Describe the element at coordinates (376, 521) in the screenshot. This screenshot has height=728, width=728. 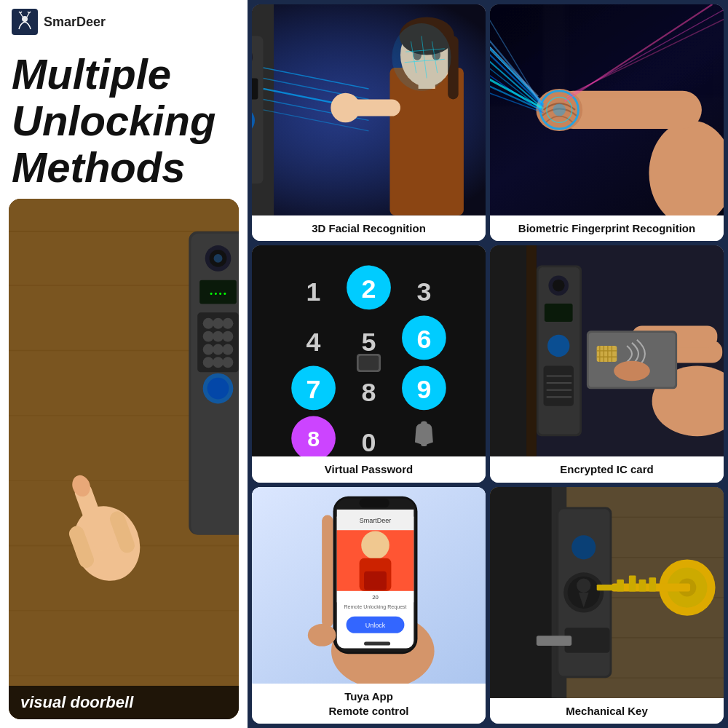
I see `svg-text: SmartDeer` at that location.